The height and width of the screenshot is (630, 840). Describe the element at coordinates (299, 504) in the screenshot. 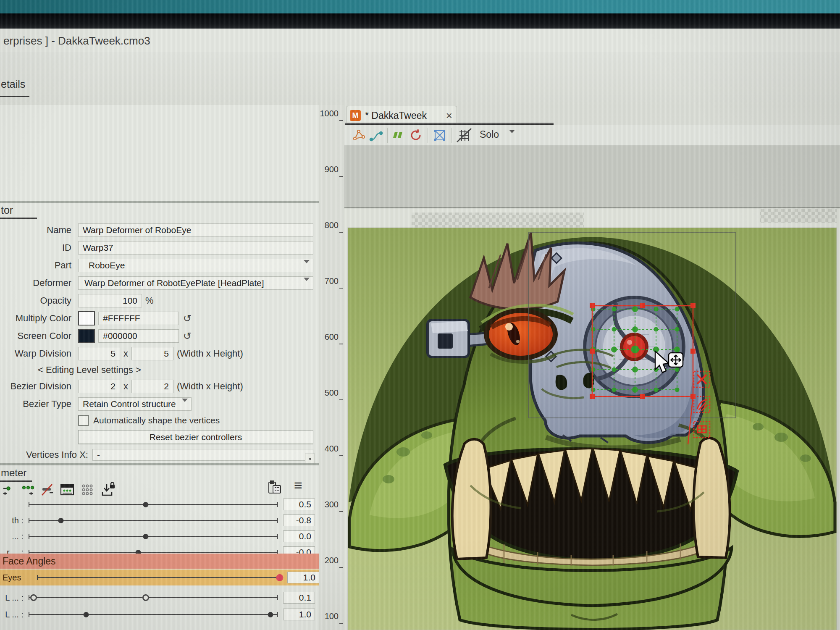

I see `parameter-value: 0.5` at that location.